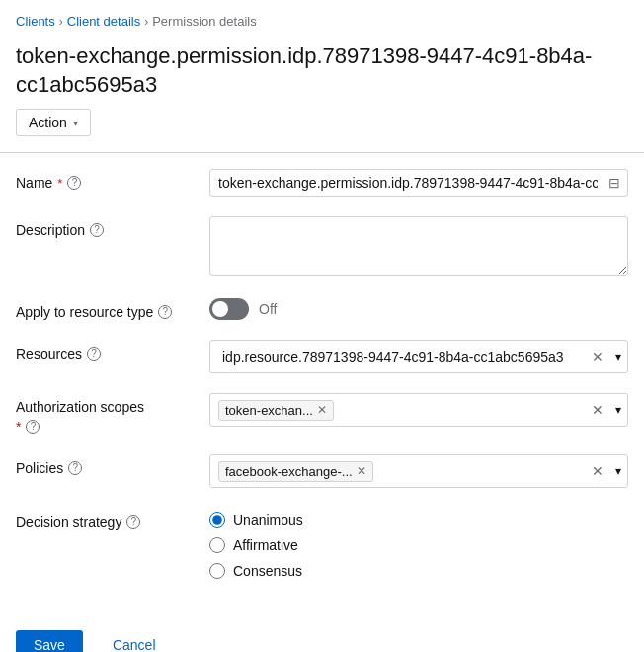 This screenshot has height=652, width=644. Describe the element at coordinates (598, 410) in the screenshot. I see `auth-scopes-clear-icon: ✕` at that location.